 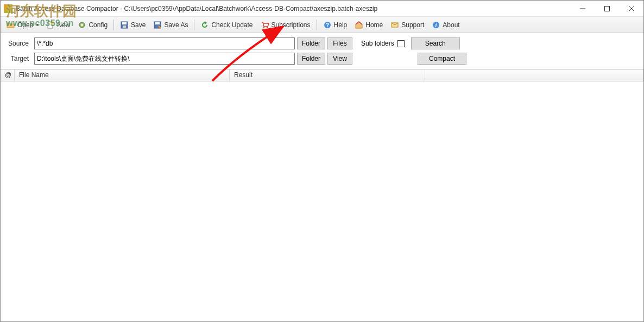 I want to click on check-update-label: Check Update, so click(x=232, y=25).